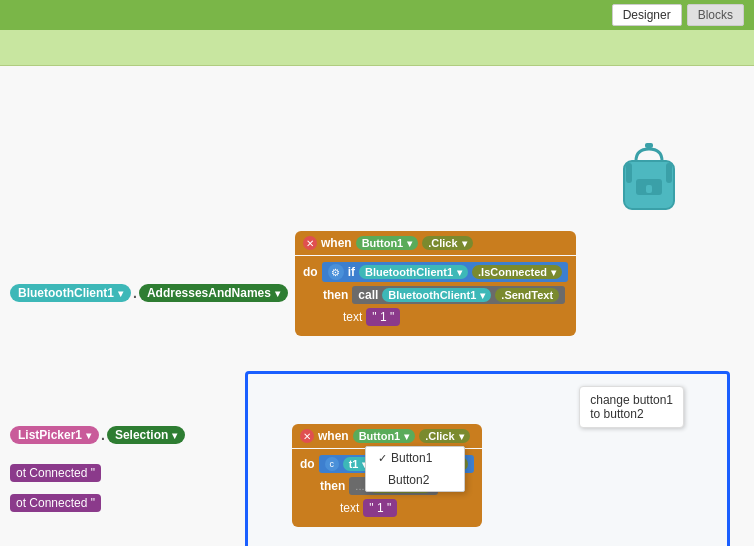 Image resolution: width=754 pixels, height=546 pixels. I want to click on listpicker-block: ListPicker1 ▾ . Selection ▾, so click(98, 435).